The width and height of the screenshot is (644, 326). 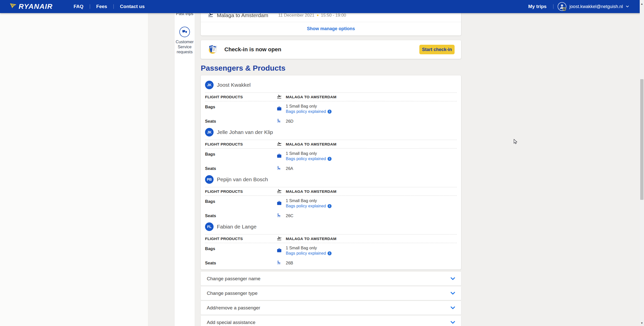 What do you see at coordinates (243, 179) in the screenshot?
I see `passenger-name: Pepijn van den Bosch` at bounding box center [243, 179].